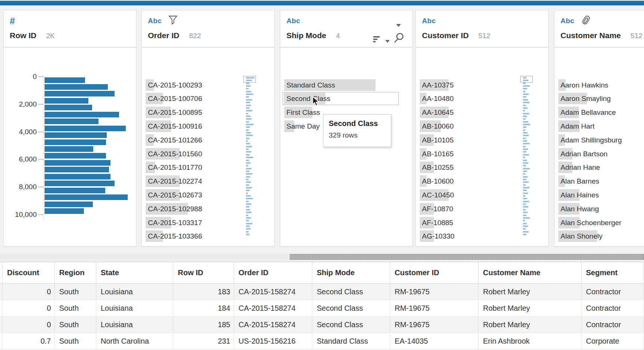 The height and width of the screenshot is (350, 644). What do you see at coordinates (194, 223) in the screenshot?
I see `value-row: CA-2015-103317` at bounding box center [194, 223].